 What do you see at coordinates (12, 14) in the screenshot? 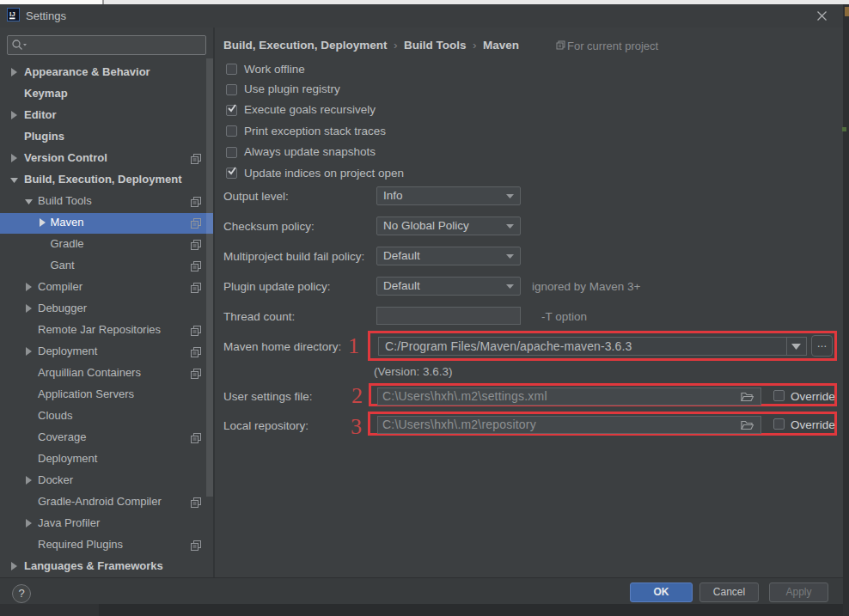
I see `svg-text: IJ` at bounding box center [12, 14].